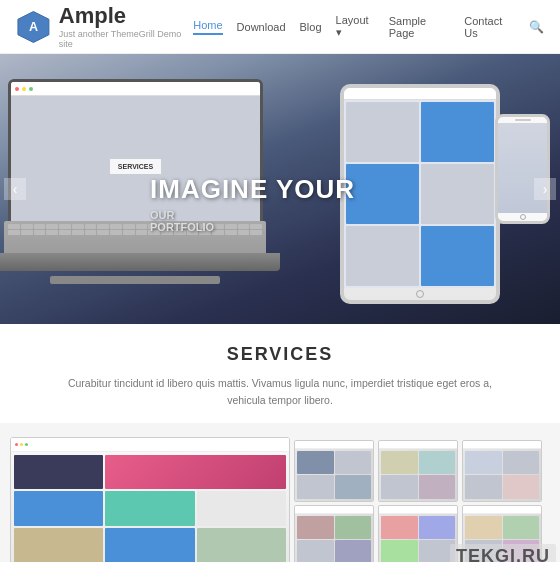  I want to click on nav-sample-page: Sample Page, so click(420, 27).